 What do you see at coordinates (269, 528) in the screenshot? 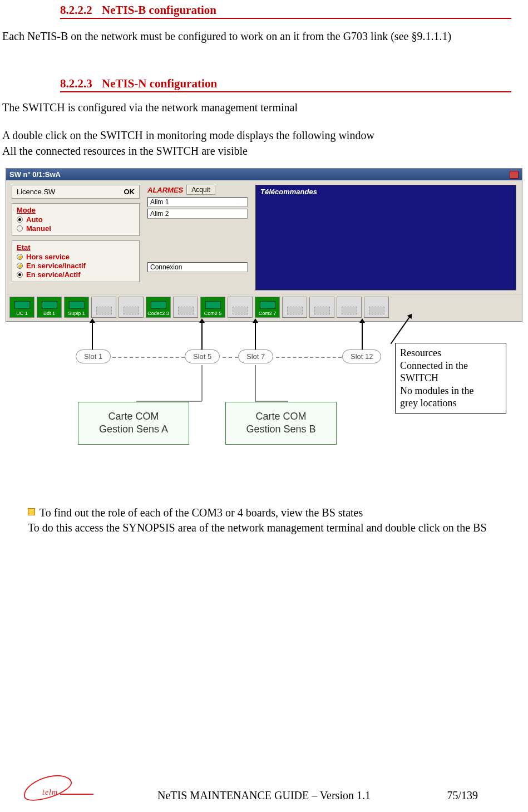
I see `bullet-line2: To do this access the SYNOPSIS area of t…` at bounding box center [269, 528].